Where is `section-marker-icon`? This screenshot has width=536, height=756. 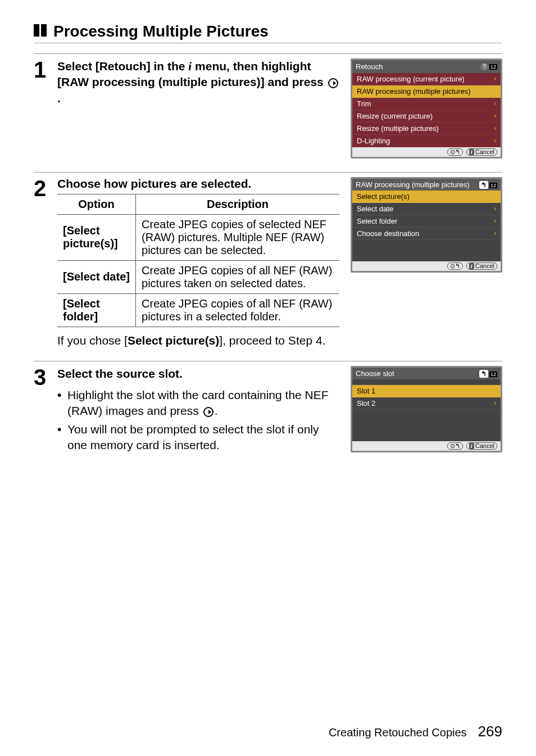
section-marker-icon is located at coordinates (40, 30).